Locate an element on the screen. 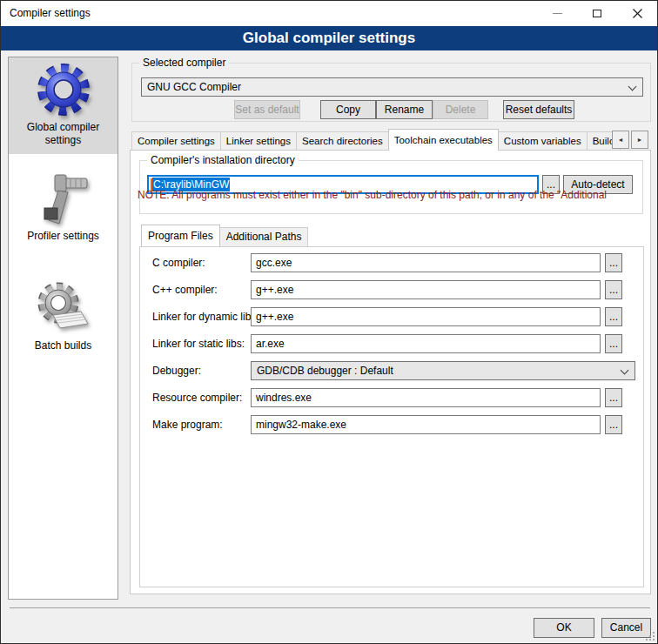  page-header: Global compiler settings is located at coordinates (329, 38).